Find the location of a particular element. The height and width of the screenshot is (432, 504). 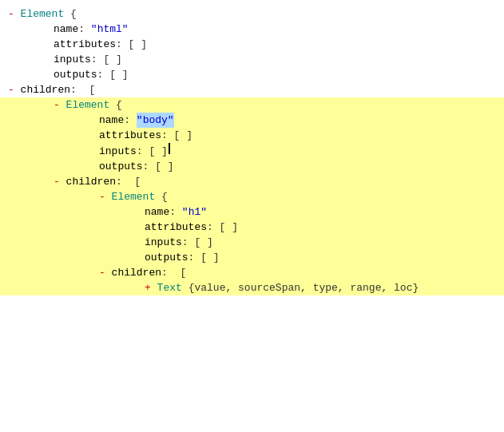

table-row: name: "h1" is located at coordinates (252, 212).